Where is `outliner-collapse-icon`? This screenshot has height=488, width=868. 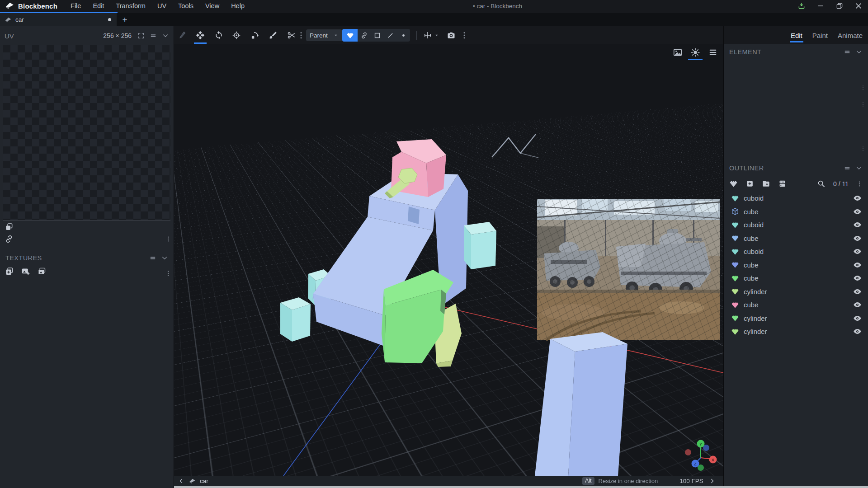
outliner-collapse-icon is located at coordinates (859, 168).